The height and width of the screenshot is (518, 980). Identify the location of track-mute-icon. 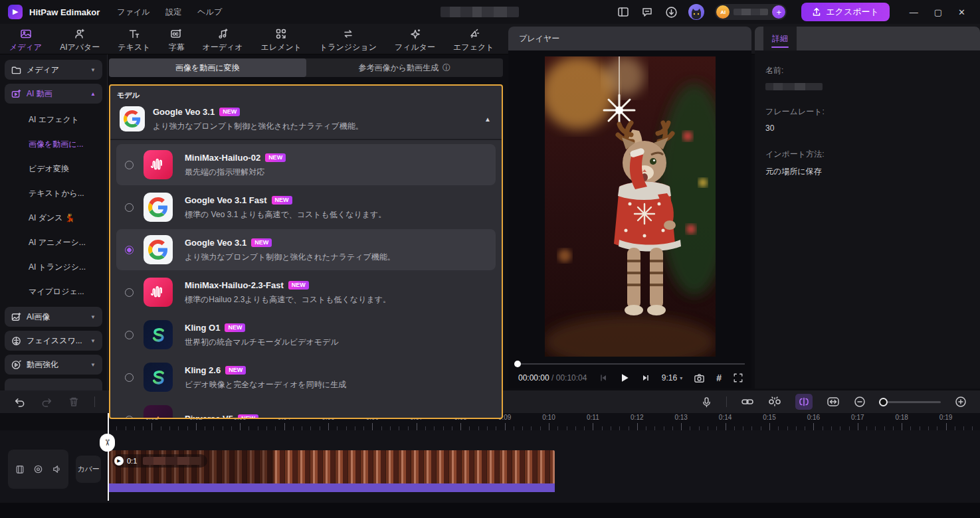
(57, 469).